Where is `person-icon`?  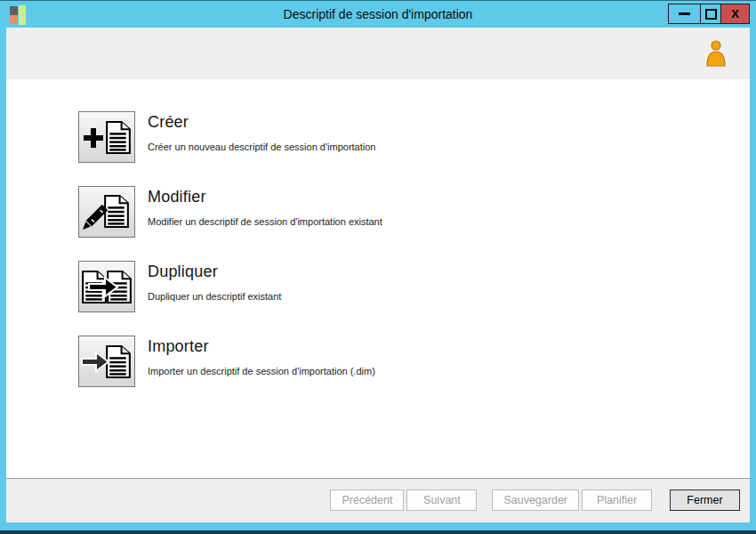 person-icon is located at coordinates (716, 53).